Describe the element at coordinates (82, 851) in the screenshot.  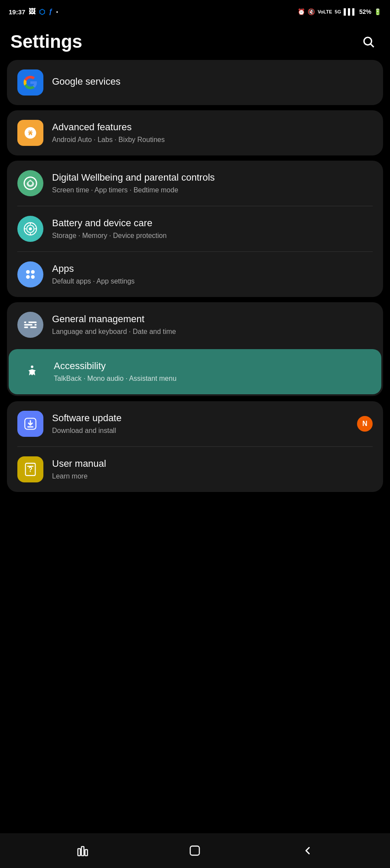
I see `recent-apps-button` at that location.